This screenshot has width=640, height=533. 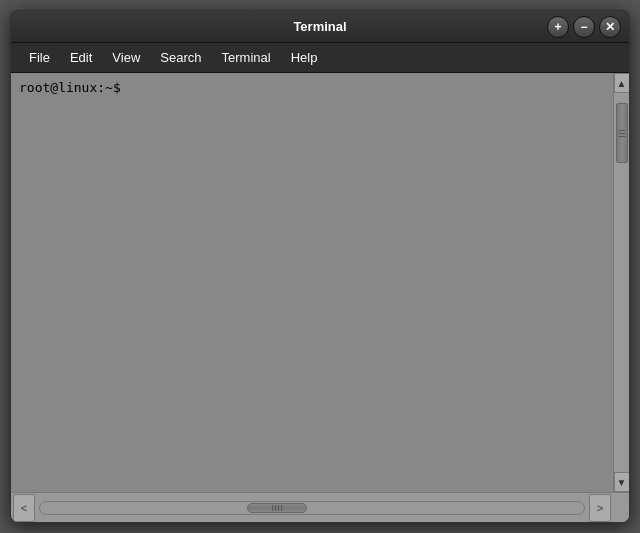 What do you see at coordinates (622, 133) in the screenshot?
I see `vscroll-thumb` at bounding box center [622, 133].